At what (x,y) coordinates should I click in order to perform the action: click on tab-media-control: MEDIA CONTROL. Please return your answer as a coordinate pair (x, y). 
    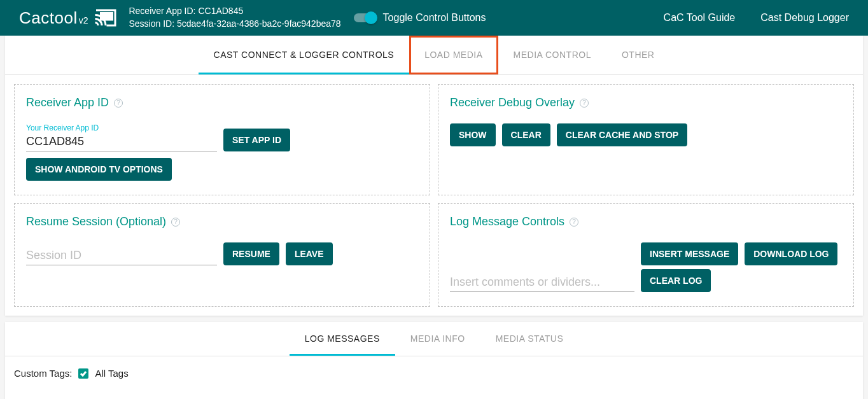
    Looking at the image, I should click on (552, 55).